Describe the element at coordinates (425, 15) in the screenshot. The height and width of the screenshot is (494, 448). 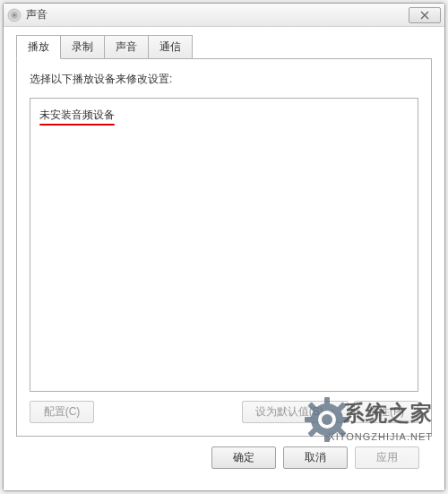
I see `close-button` at that location.